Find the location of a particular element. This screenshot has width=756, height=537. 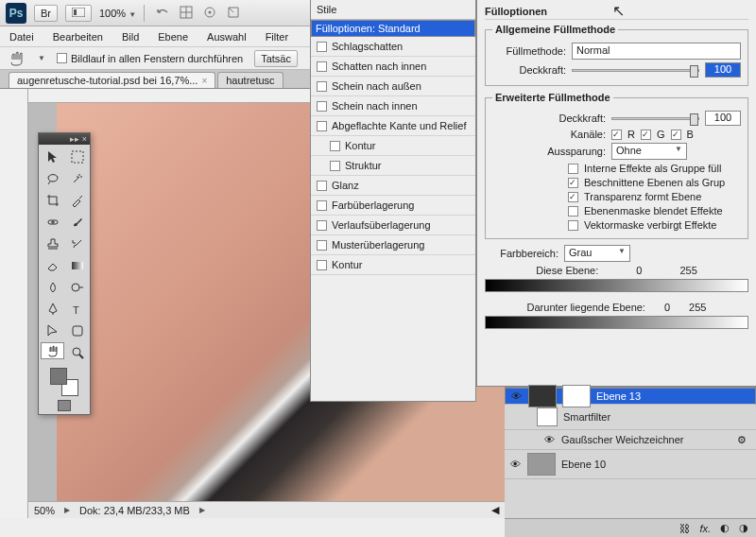

menu-bearbeiten: Bearbeiten is located at coordinates (77, 37).